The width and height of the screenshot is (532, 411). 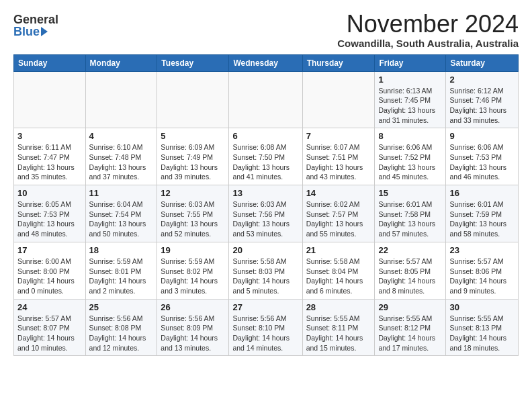 I want to click on day-number: 8, so click(x=410, y=136).